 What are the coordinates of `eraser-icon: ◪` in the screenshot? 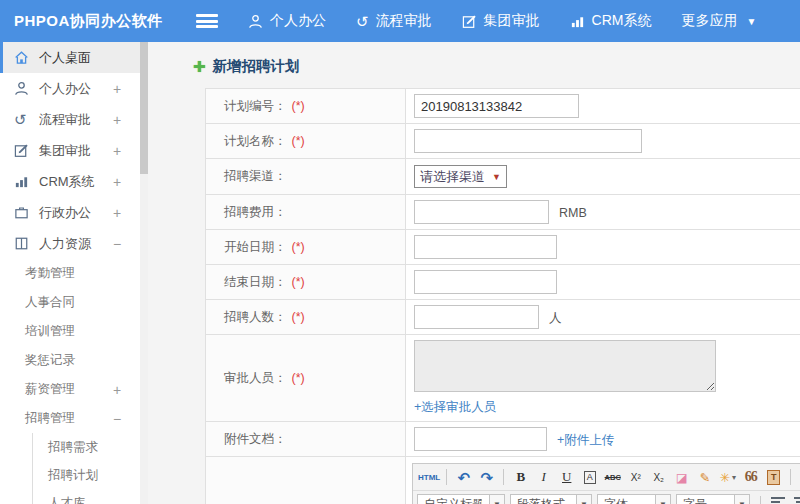 It's located at (682, 478).